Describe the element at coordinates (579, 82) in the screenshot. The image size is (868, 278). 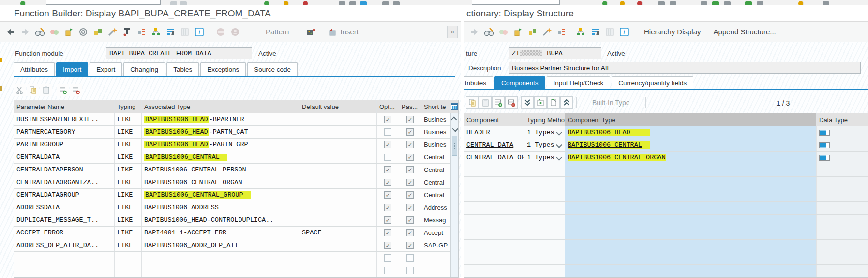
I see `tab-input-help-check: Input Help/Check` at that location.